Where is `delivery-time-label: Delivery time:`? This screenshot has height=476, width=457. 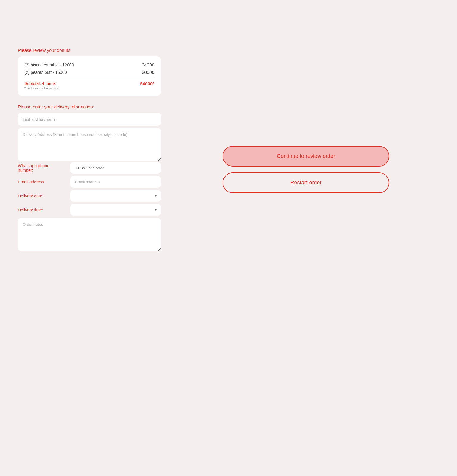
delivery-time-label: Delivery time: is located at coordinates (42, 210).